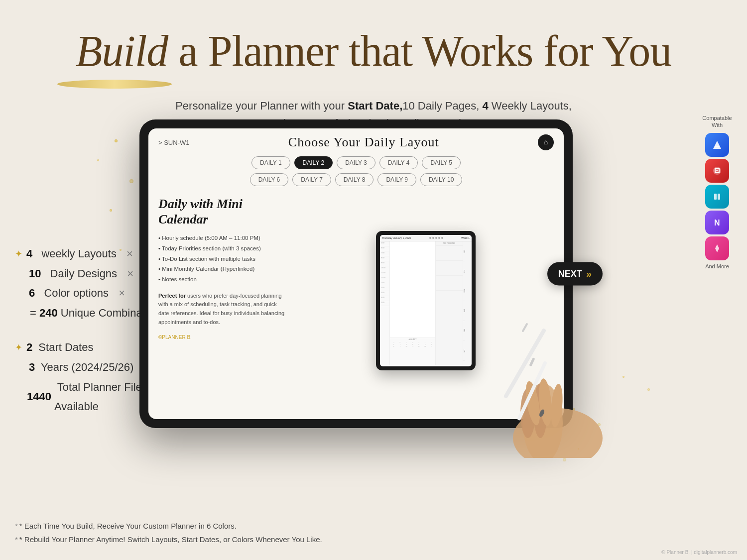  What do you see at coordinates (399, 163) in the screenshot?
I see `daily-btn-4: DAILY 4` at bounding box center [399, 163].